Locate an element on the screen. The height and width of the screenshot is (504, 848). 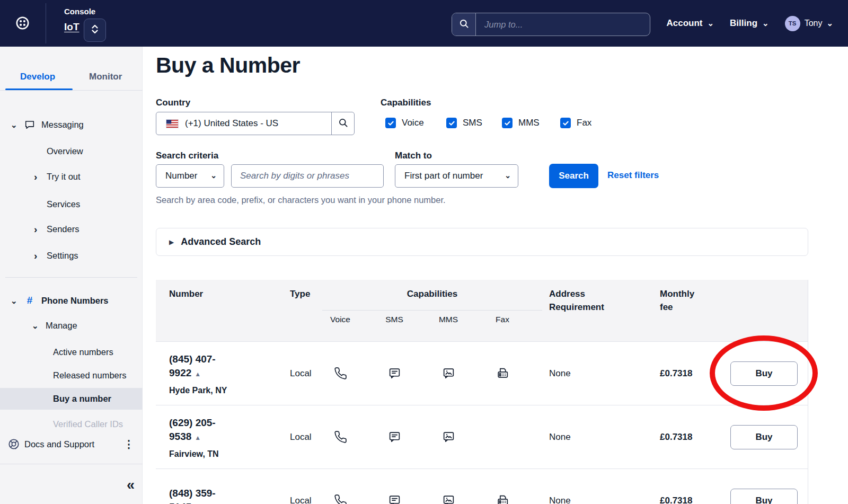
sidebar-item-label: Buy a number is located at coordinates (82, 399).